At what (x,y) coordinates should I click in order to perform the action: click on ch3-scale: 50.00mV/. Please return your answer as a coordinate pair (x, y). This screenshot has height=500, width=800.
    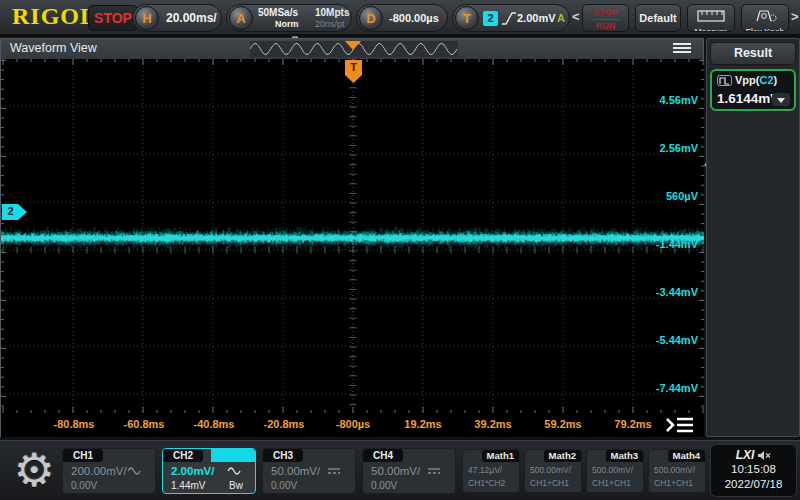
    Looking at the image, I should click on (296, 471).